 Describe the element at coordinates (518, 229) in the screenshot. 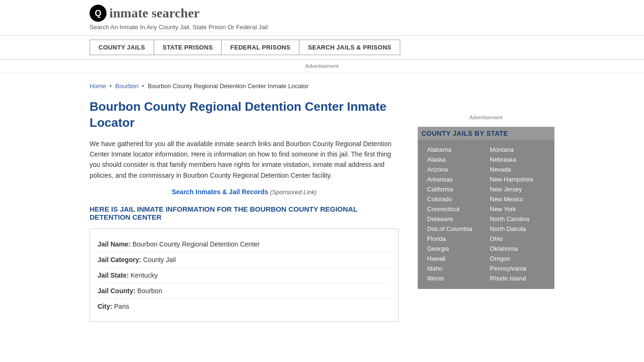

I see `state-link-north-dakota: North Dakota` at that location.